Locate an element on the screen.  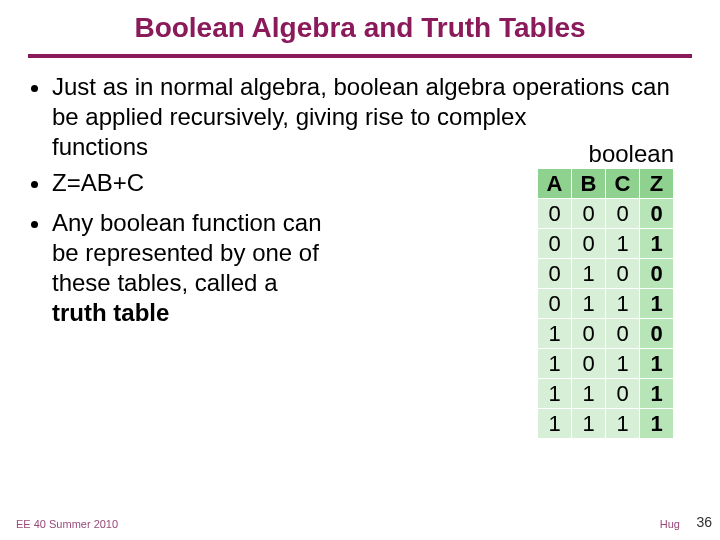
footer-right: Hug is located at coordinates (670, 524).